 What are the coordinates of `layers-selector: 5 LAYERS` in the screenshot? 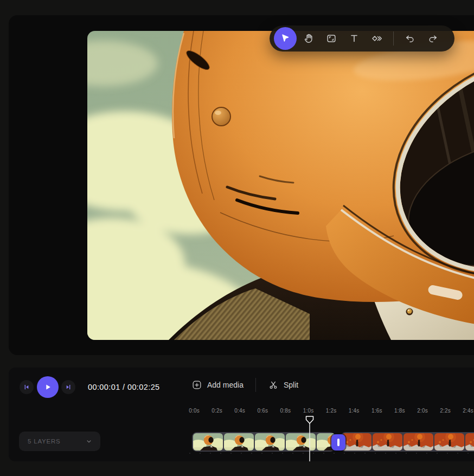 It's located at (60, 441).